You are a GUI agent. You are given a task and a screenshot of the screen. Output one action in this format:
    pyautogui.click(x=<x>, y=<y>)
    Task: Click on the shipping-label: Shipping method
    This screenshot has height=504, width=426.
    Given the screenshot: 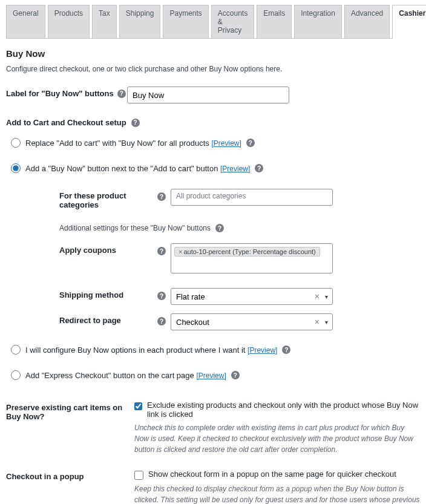 What is the action you would take?
    pyautogui.click(x=94, y=294)
    